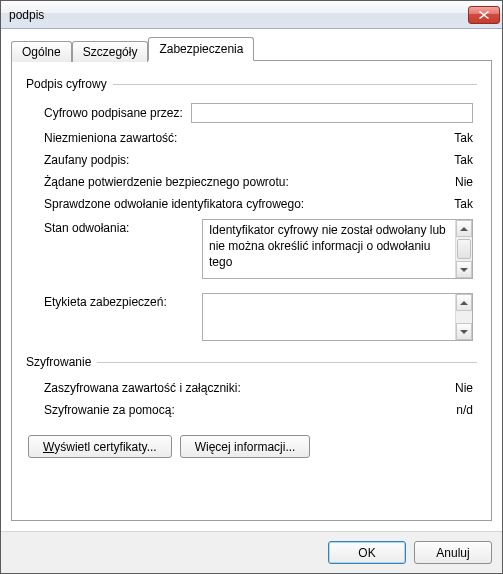 The height and width of the screenshot is (574, 503). I want to click on dialog-footer: OK Anuluj, so click(252, 552).